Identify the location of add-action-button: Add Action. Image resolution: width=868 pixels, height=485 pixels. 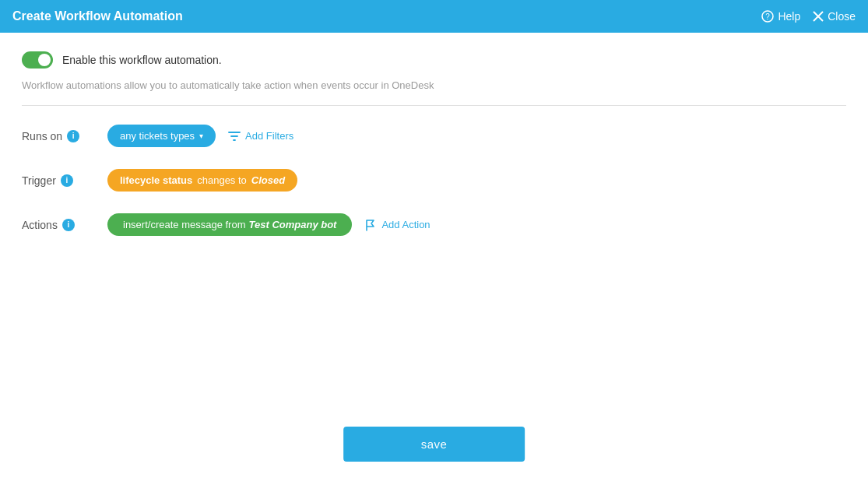
(397, 225).